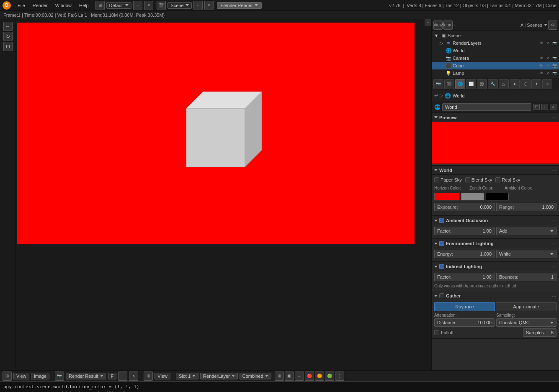 The image size is (559, 392). I want to click on gather-approximate-tab: Approximate, so click(526, 307).